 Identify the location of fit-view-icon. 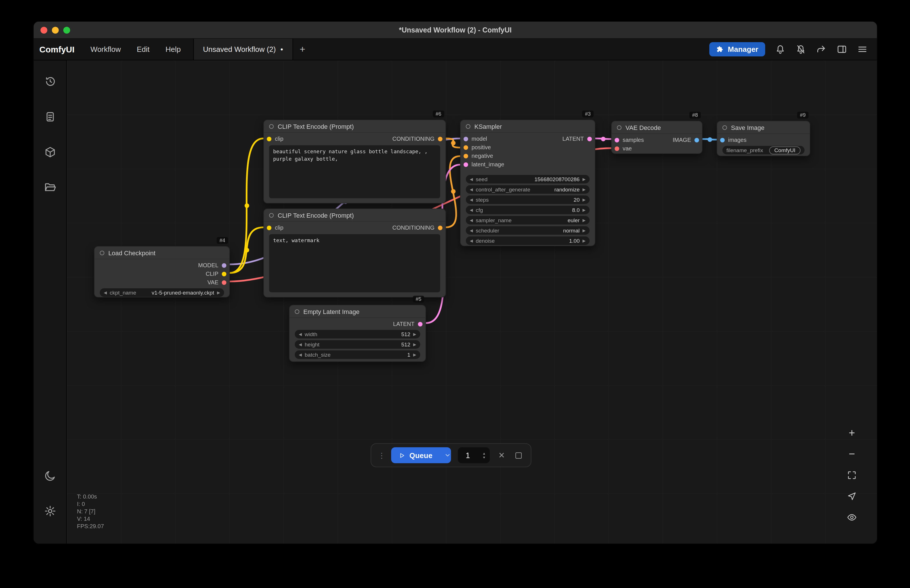
(852, 475).